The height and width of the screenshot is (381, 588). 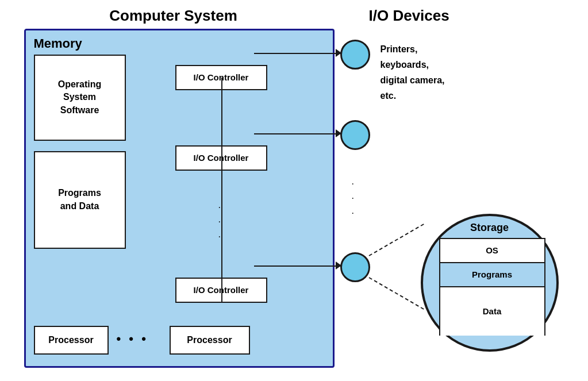 I want to click on io-devices-description: Printers,keyboards,digital camera,etc., so click(x=413, y=72).